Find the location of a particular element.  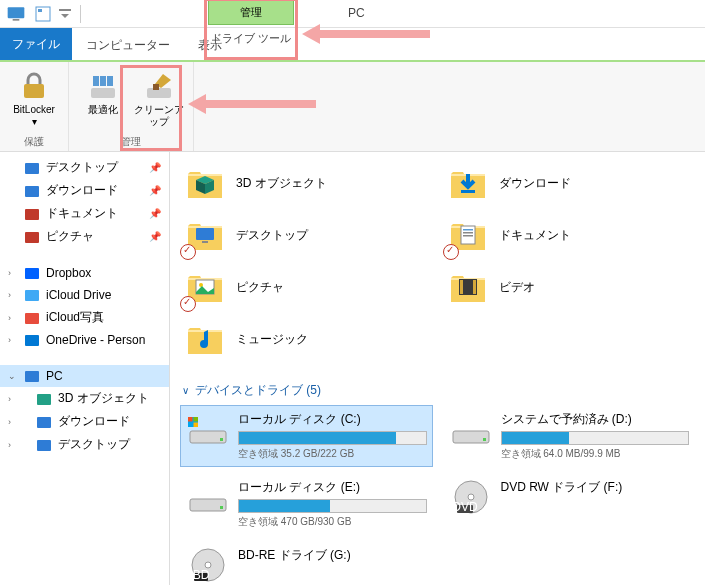

drive-item: システムで予約済み (D:)空き領域 64.0 MB/99.9 MB is located at coordinates (570, 436).